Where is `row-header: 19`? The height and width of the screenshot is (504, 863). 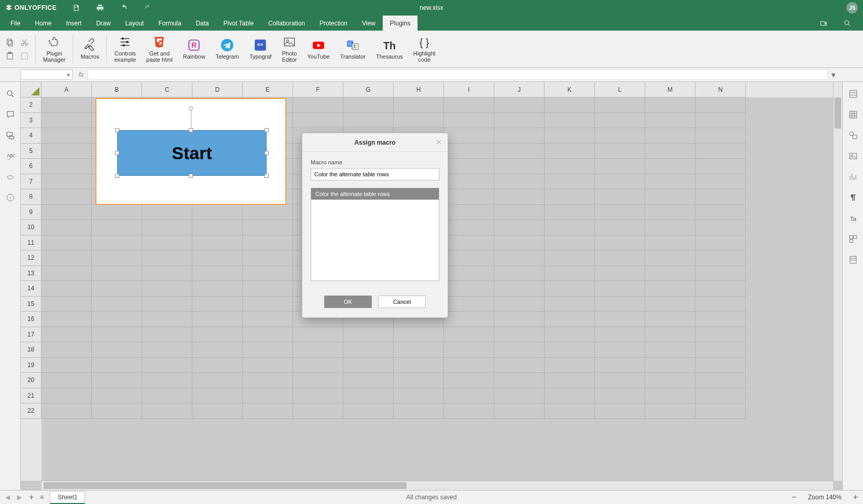
row-header: 19 is located at coordinates (31, 366).